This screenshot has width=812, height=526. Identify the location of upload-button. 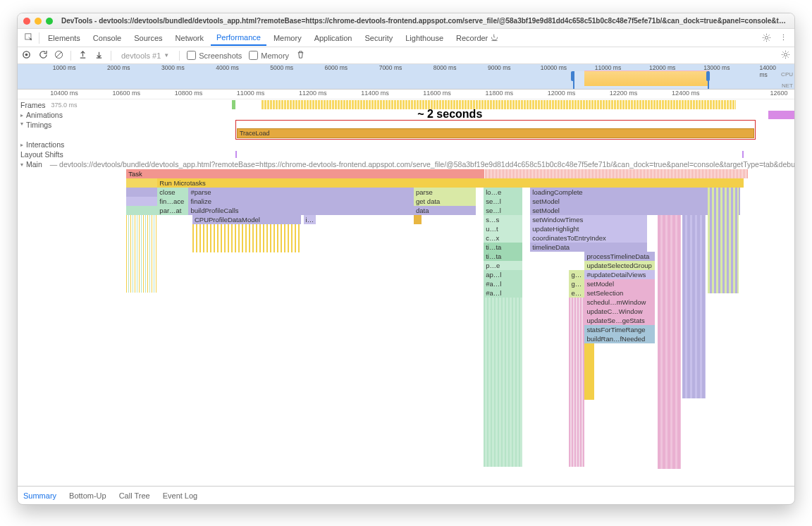
(83, 55).